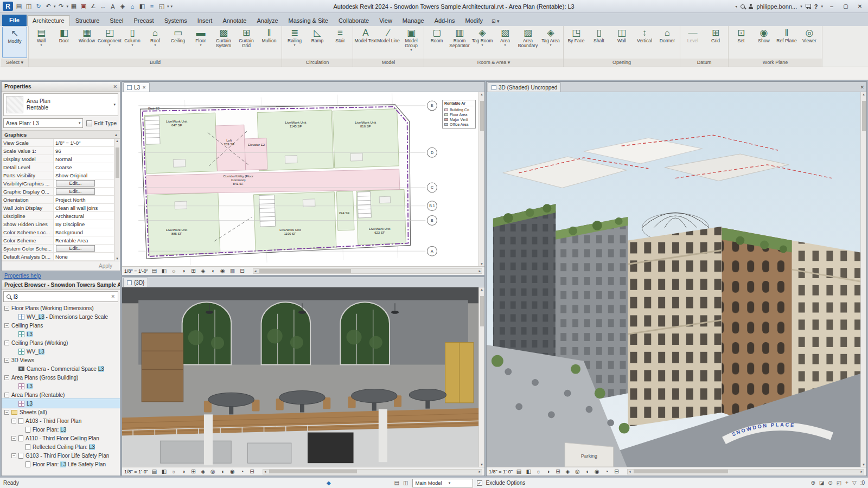  What do you see at coordinates (84, 241) in the screenshot?
I see `property-value: Rentable Area` at bounding box center [84, 241].